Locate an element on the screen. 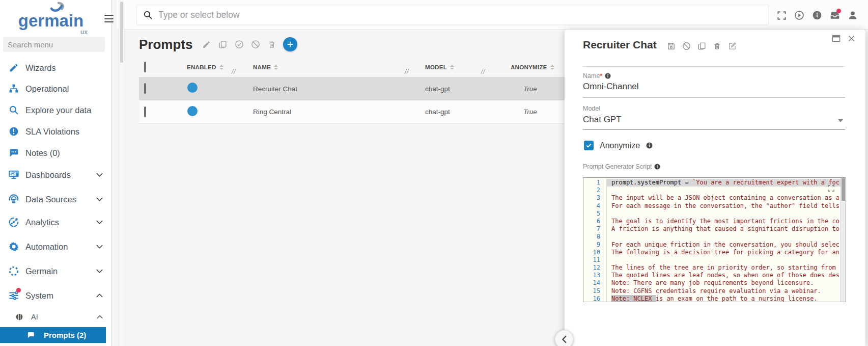 The width and height of the screenshot is (868, 346). select-all-checkbox is located at coordinates (145, 67).